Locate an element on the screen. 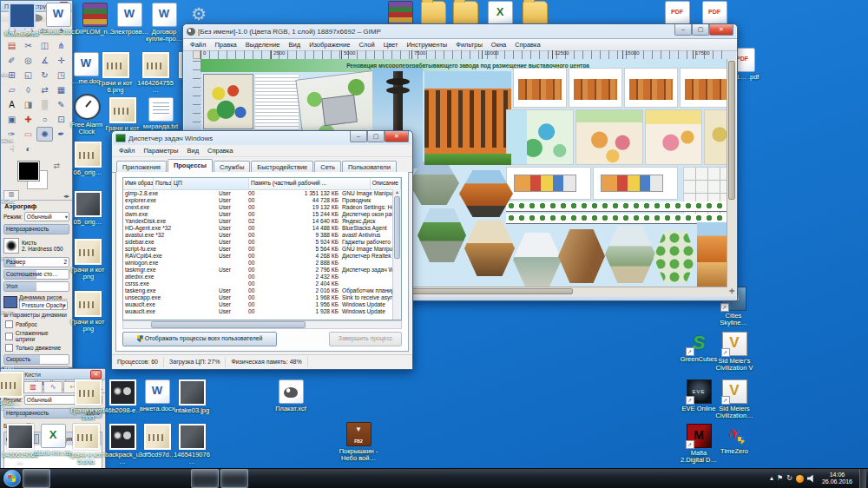  menu-item: Параметры is located at coordinates (161, 151).